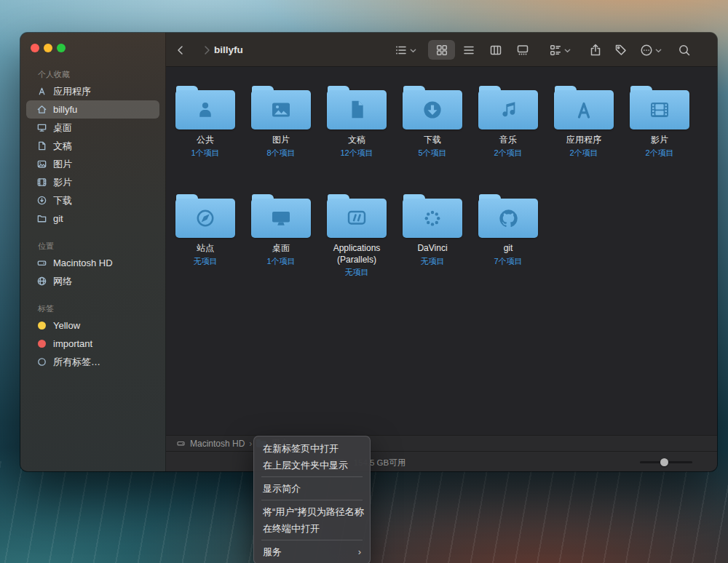  I want to click on folder-item-movies: 影片 2个项目, so click(660, 140).